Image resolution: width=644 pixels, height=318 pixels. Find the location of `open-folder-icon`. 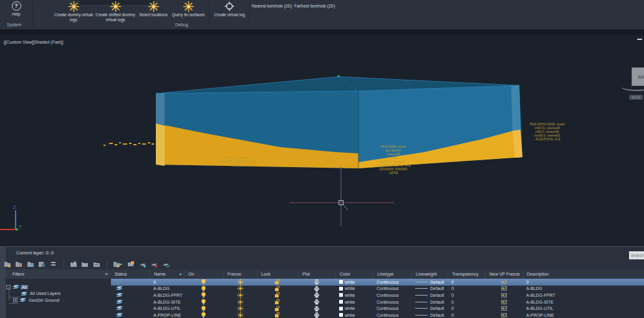

open-folder-icon is located at coordinates (85, 264).